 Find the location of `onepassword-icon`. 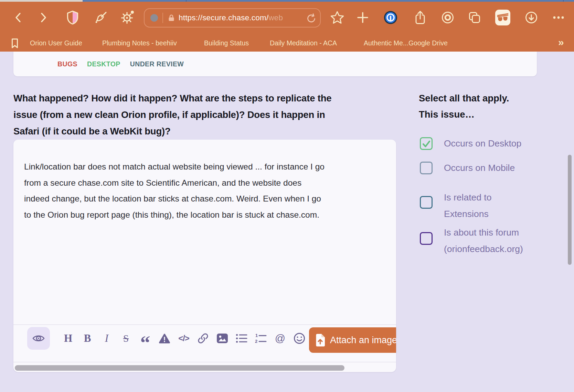

onepassword-icon is located at coordinates (391, 18).